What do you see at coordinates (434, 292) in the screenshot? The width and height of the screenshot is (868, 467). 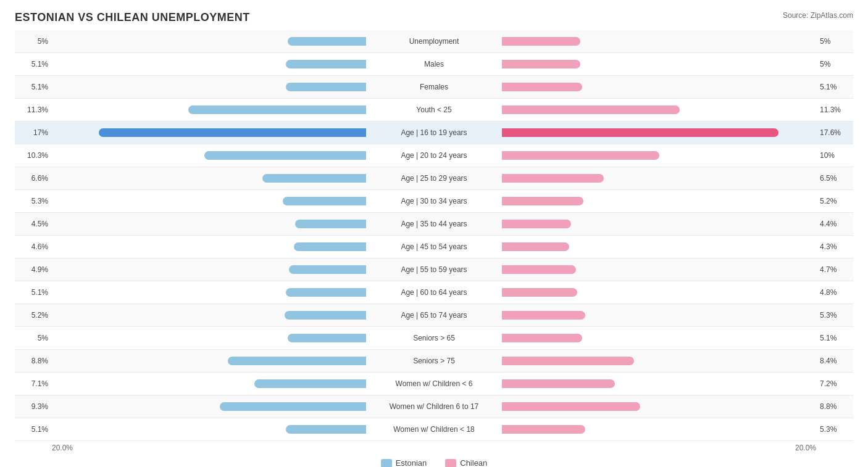 I see `row-label: Age | 60 to 64 years` at bounding box center [434, 292].